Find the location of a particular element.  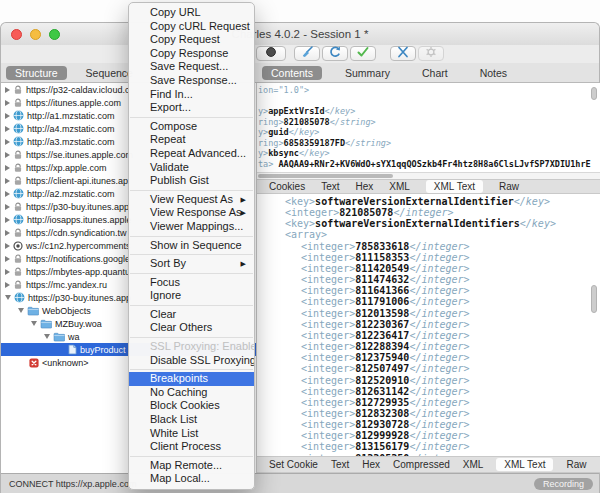

menu-item-block-cookies: Block Cookies is located at coordinates (192, 406).